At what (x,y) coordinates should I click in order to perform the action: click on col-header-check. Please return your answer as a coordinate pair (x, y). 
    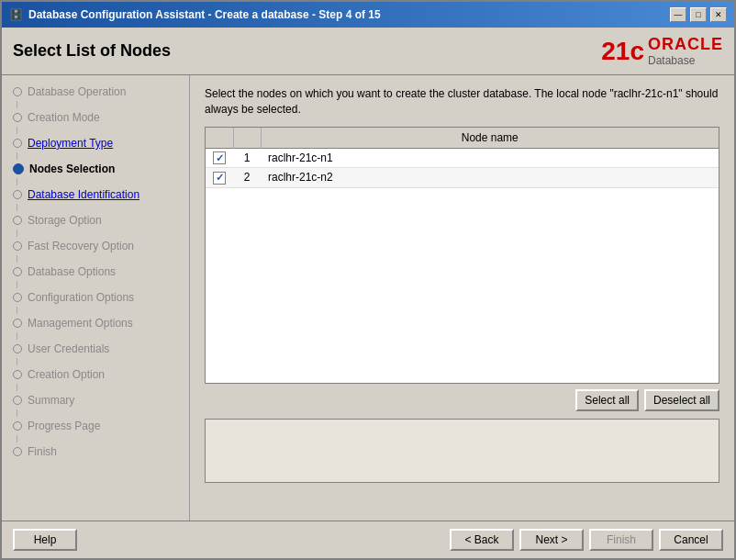
    Looking at the image, I should click on (219, 138).